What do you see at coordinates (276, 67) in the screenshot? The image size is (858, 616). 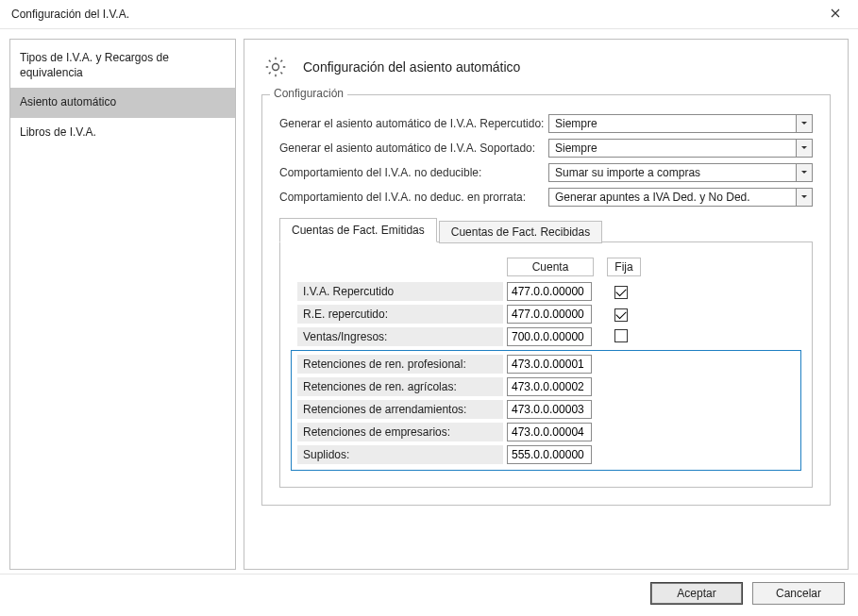 I see `gear-icon` at bounding box center [276, 67].